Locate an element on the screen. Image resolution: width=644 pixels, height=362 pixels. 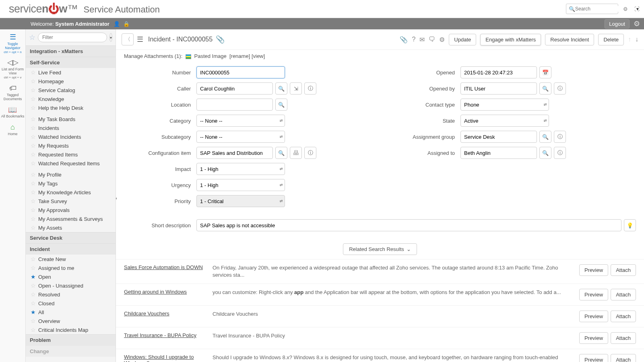
nav-item: ☆Watched Requested Items is located at coordinates (71, 163).